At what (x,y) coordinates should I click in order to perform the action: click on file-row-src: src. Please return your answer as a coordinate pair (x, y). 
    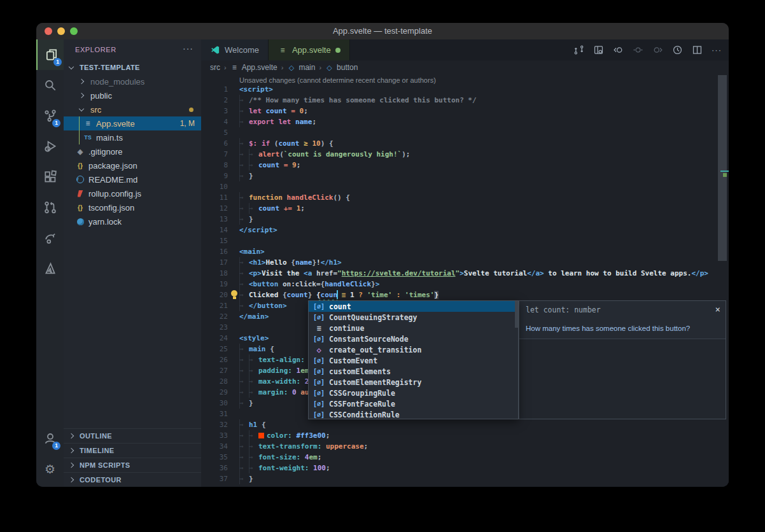
    Looking at the image, I should click on (132, 109).